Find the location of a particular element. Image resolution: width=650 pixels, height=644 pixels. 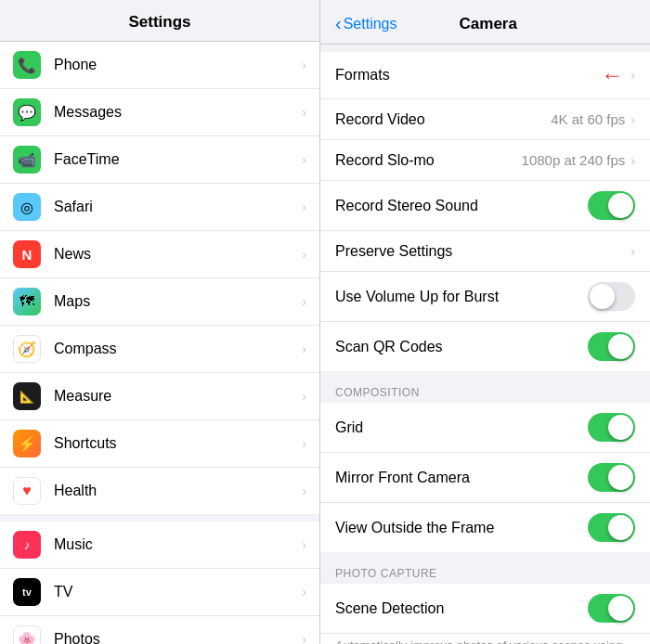

camera-item-record-video: Record Video4K at 60 fps› is located at coordinates (485, 120).